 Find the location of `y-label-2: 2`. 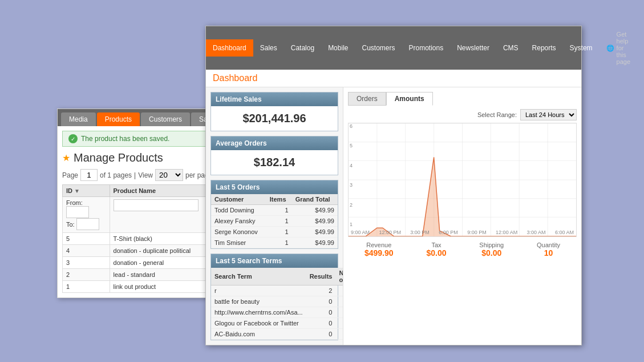

y-label-2: 2 is located at coordinates (351, 205).